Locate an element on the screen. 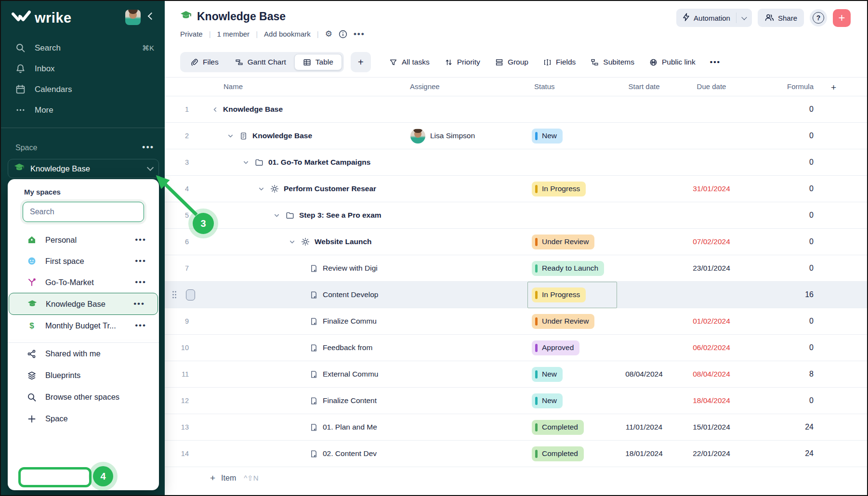 The image size is (868, 496). column-header-formula: Formula is located at coordinates (785, 87).